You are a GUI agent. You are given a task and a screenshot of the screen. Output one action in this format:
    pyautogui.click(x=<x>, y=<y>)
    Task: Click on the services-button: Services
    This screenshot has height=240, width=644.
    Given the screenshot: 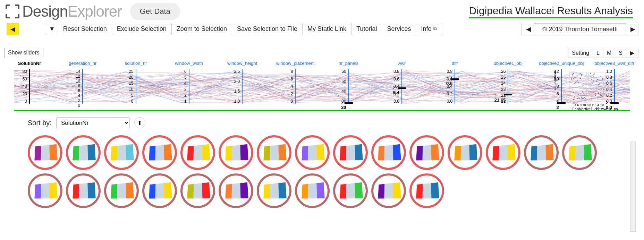 What is the action you would take?
    pyautogui.click(x=399, y=29)
    